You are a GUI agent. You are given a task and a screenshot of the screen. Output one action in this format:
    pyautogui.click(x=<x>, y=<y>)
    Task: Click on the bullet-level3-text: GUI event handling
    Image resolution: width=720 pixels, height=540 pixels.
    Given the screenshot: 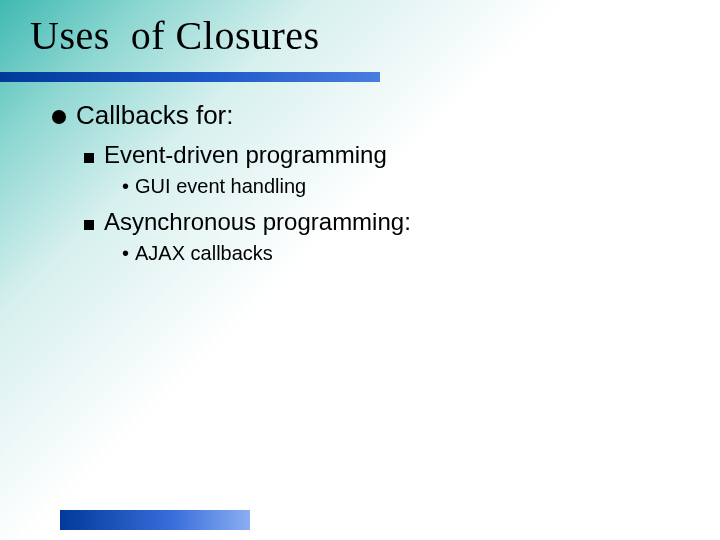 What is the action you would take?
    pyautogui.click(x=220, y=186)
    